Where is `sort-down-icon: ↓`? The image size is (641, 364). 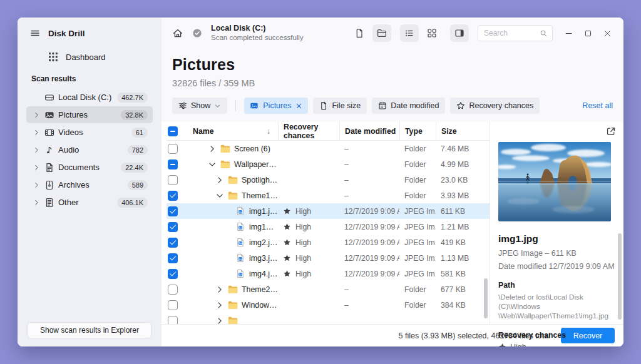
sort-down-icon: ↓ is located at coordinates (269, 131).